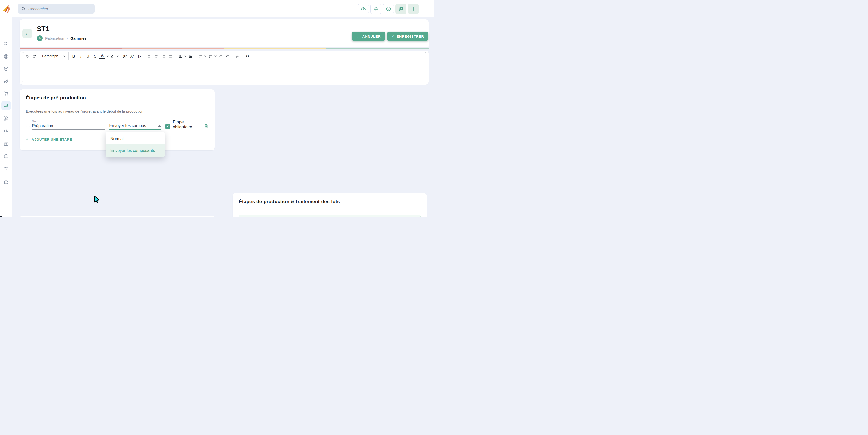 Image resolution: width=868 pixels, height=435 pixels. I want to click on locked-production-step: Production Production Étape obligatoire, so click(330, 216).